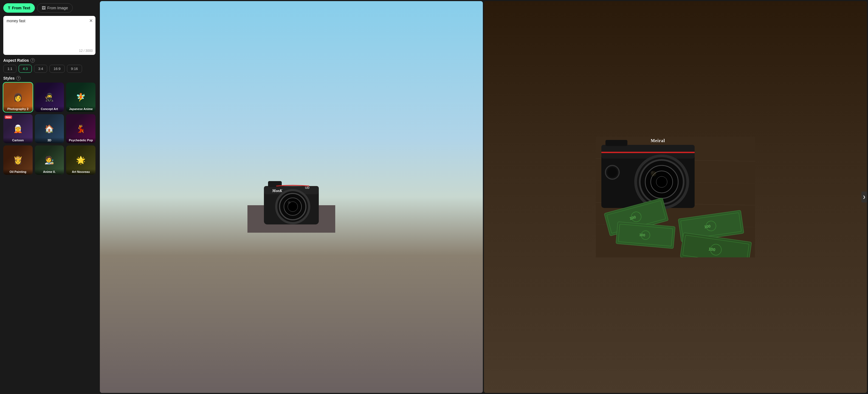 The width and height of the screenshot is (868, 394). I want to click on sidebar: T From Text 🖼 From Image ✕ money fast 12…, so click(49, 197).